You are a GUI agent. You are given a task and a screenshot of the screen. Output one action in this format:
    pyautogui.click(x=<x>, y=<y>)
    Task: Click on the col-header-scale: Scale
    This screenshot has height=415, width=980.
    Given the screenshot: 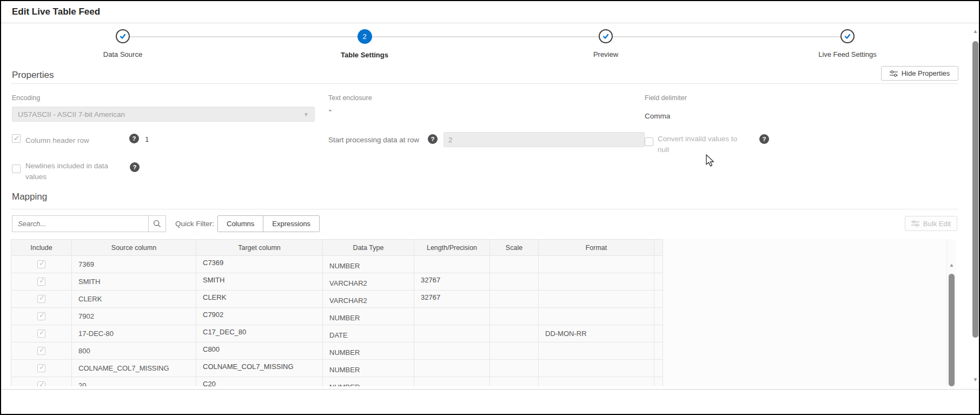 What is the action you would take?
    pyautogui.click(x=514, y=248)
    